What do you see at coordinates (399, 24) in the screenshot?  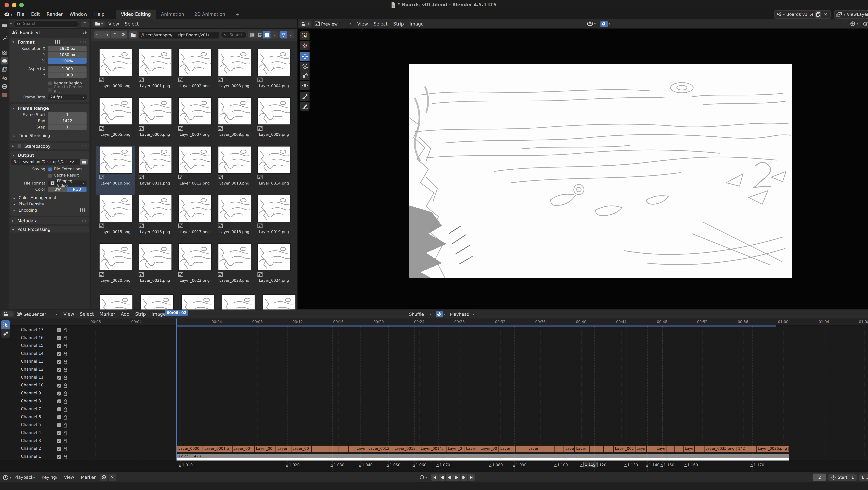 I see `preview-menu-strip: Strip` at bounding box center [399, 24].